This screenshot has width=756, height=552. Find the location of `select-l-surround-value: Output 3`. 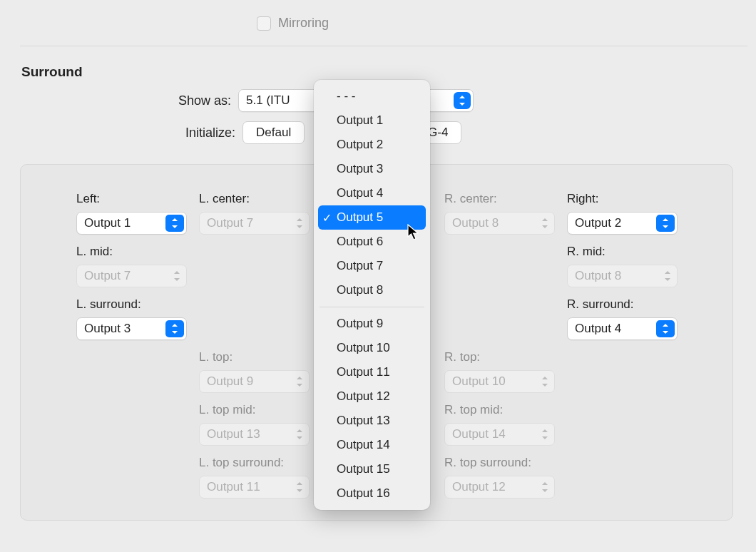

select-l-surround-value: Output 3 is located at coordinates (107, 329).